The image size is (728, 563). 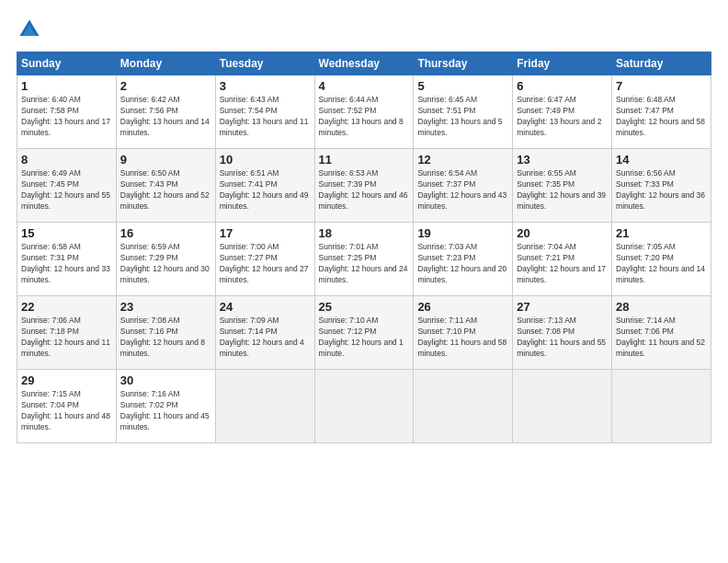 I want to click on day-detail: Sunrise: 7:08 AM Sunset: 7:16 PM Dayligh…, so click(x=165, y=338).